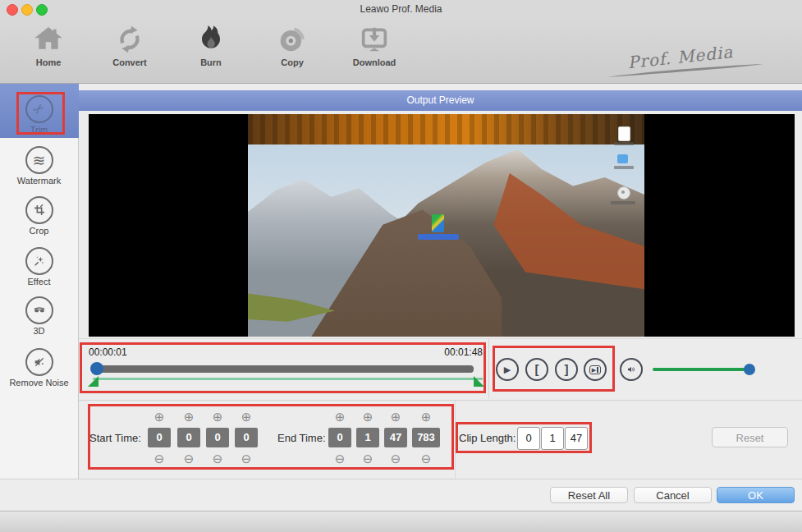 The height and width of the screenshot is (532, 802). What do you see at coordinates (48, 50) in the screenshot?
I see `toolbar-item-home: Home` at bounding box center [48, 50].